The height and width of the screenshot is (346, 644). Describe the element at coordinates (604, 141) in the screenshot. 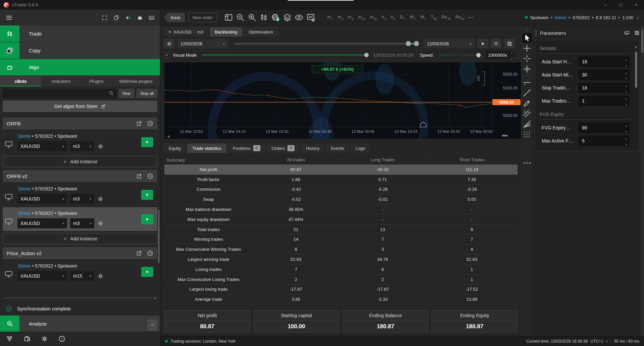

I see `param-input: 5` at that location.